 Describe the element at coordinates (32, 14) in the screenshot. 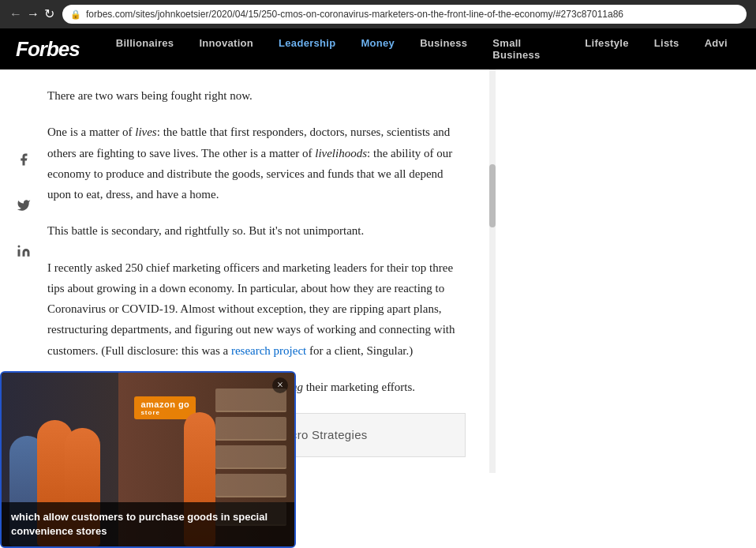

I see `nav-buttons: ← → ↻` at that location.